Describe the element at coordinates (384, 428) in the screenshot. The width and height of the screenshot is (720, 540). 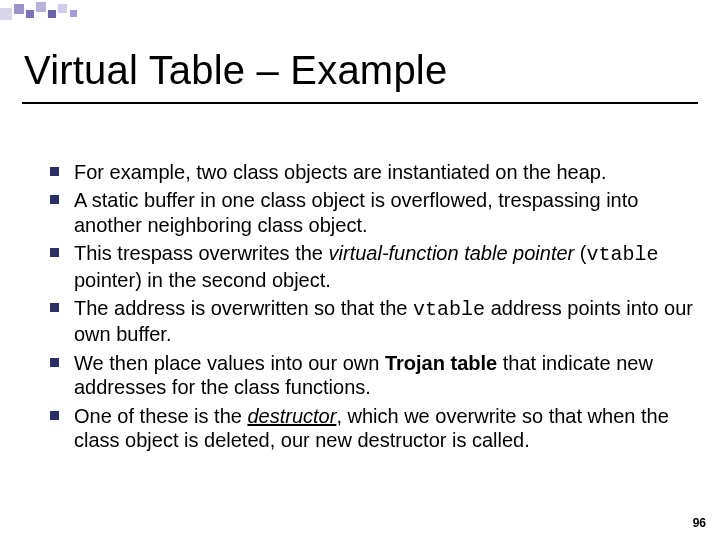
I see `bullet-text: One of these is the destructor, which we…` at that location.